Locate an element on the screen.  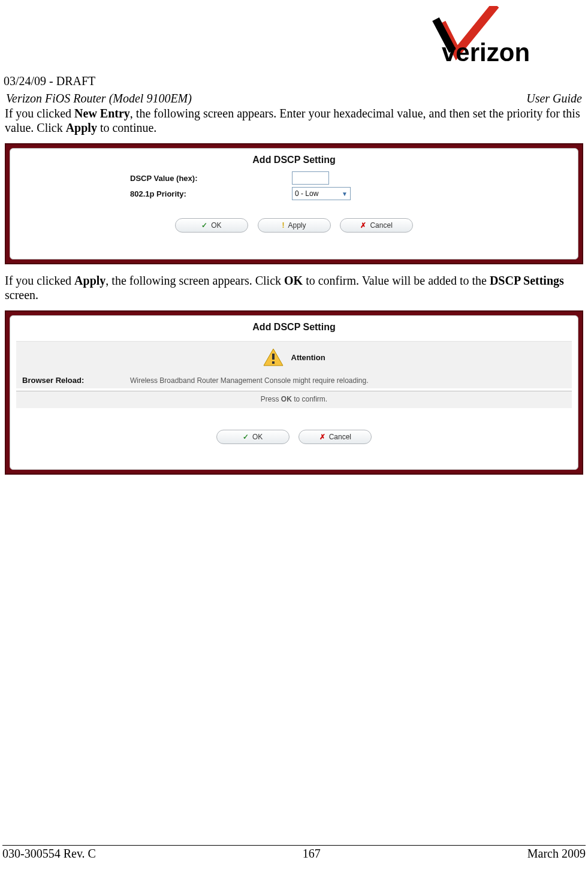
priority-select-value: 0 - Low is located at coordinates (307, 194).